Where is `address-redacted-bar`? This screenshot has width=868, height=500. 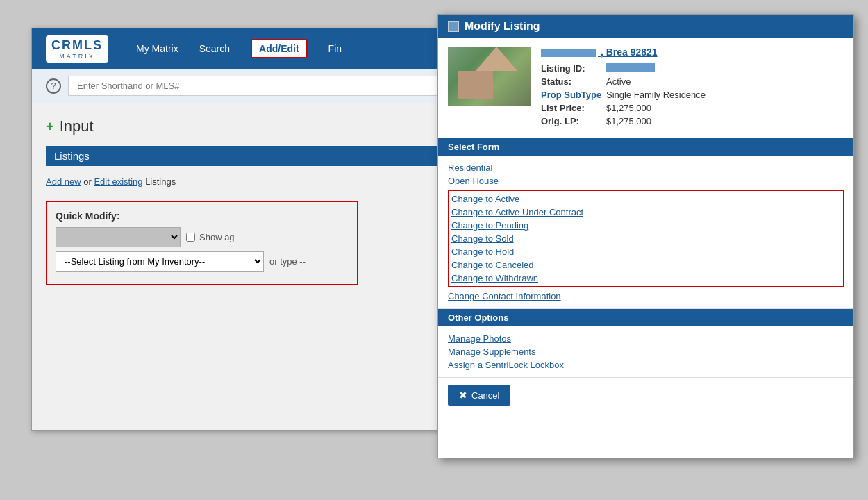
address-redacted-bar is located at coordinates (569, 53).